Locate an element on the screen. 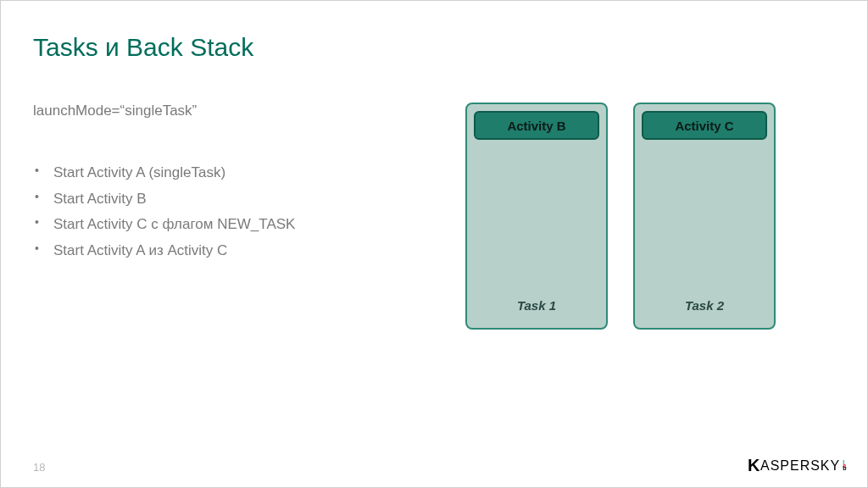  logo-letter-k: K is located at coordinates (754, 466).